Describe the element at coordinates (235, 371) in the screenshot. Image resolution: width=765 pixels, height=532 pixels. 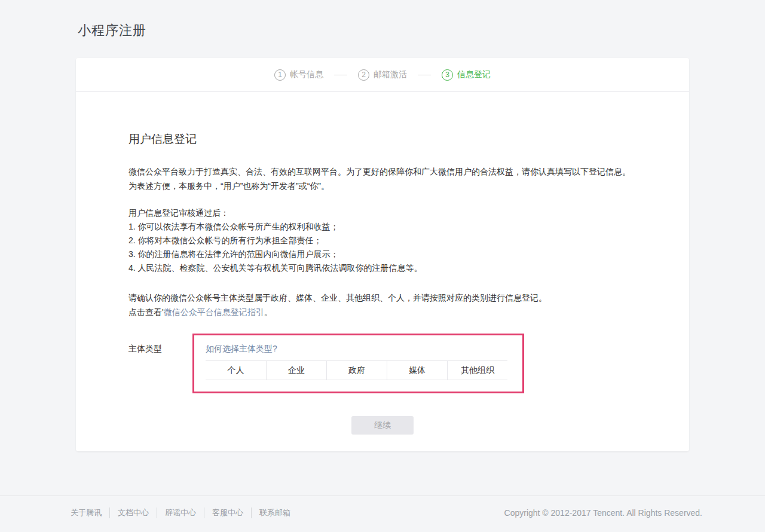
I see `subject-type-tab: 个人` at that location.